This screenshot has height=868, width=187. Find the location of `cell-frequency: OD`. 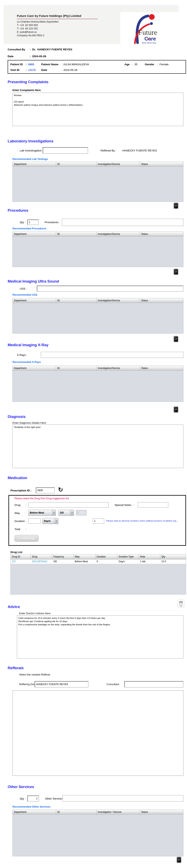

cell-frequency: OD is located at coordinates (63, 562).